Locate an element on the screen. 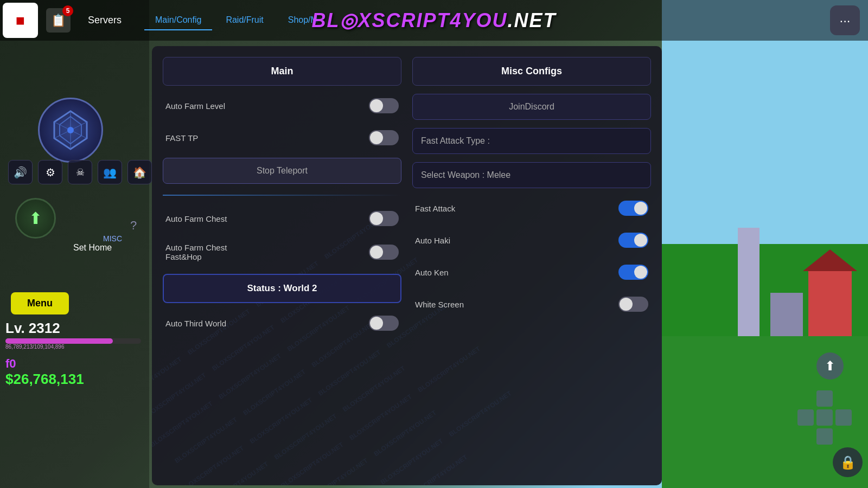  auto-farm-level-label: Auto Farm Level is located at coordinates (195, 106).